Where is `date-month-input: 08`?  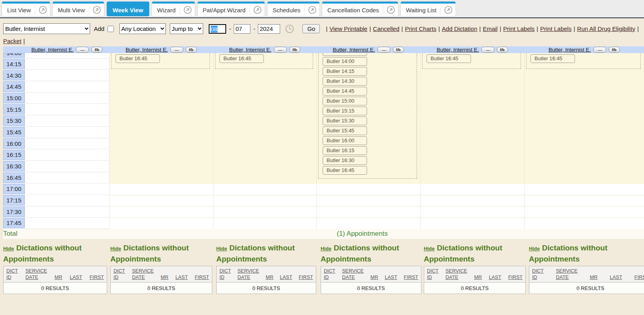 date-month-input: 08 is located at coordinates (217, 29).